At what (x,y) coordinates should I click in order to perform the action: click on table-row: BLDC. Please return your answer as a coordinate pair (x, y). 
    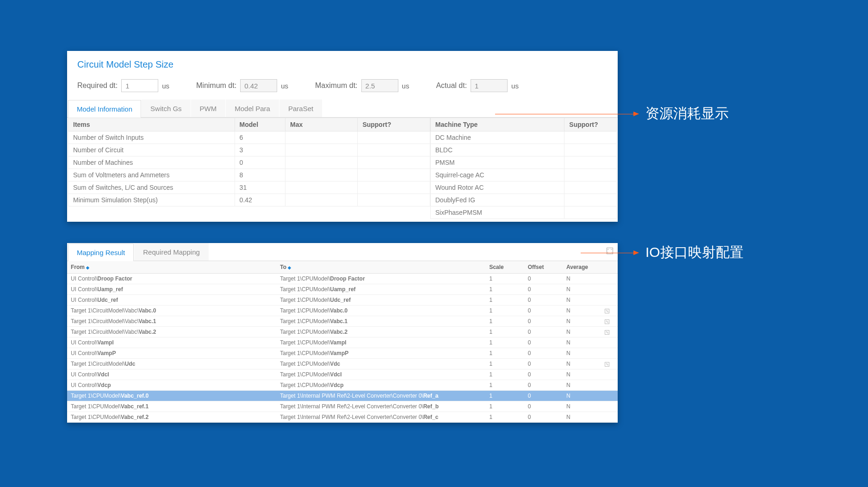
    Looking at the image, I should click on (523, 150).